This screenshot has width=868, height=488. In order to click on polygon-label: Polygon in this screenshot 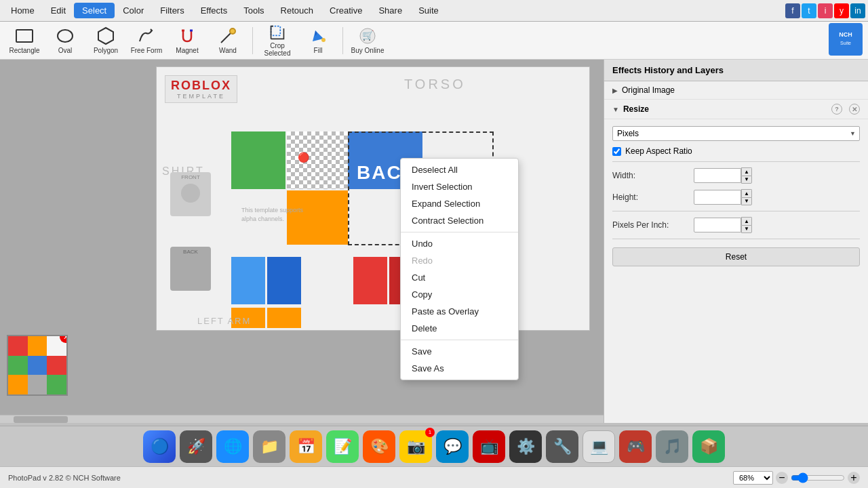, I will do `click(106, 50)`.